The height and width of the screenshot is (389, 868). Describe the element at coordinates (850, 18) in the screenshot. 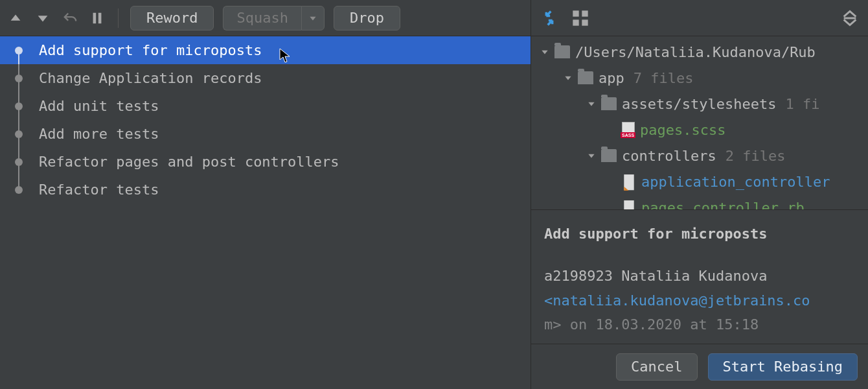

I see `expand-all-icon` at that location.